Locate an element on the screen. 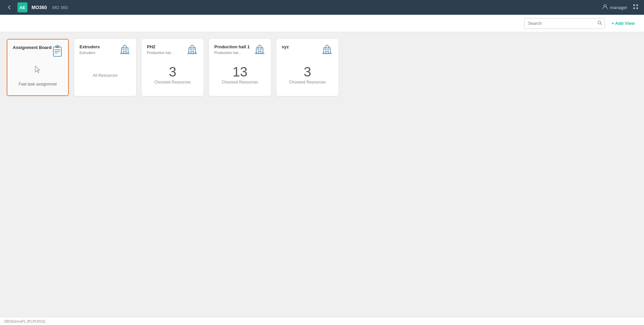  app-logo: AE is located at coordinates (22, 7).